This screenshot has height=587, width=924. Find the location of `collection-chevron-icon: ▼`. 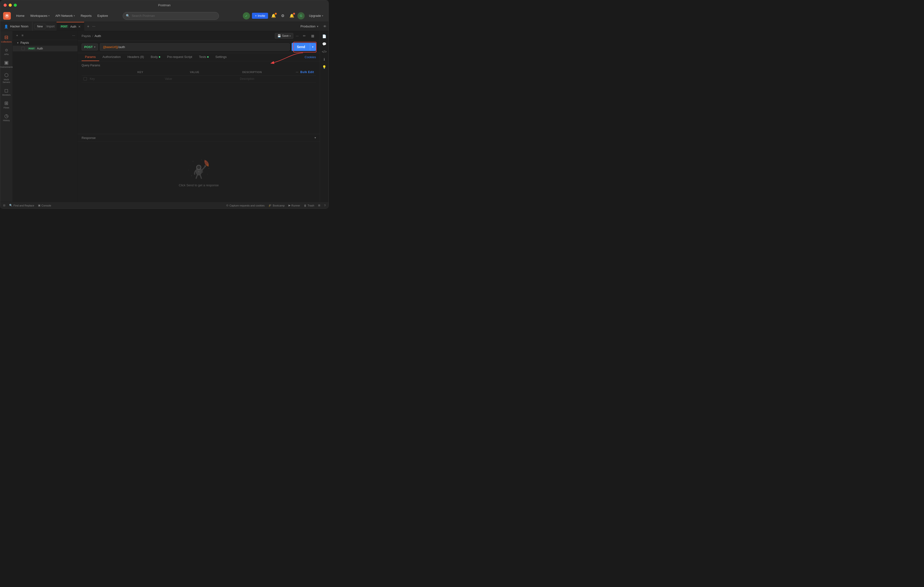

collection-chevron-icon: ▼ is located at coordinates (18, 43).